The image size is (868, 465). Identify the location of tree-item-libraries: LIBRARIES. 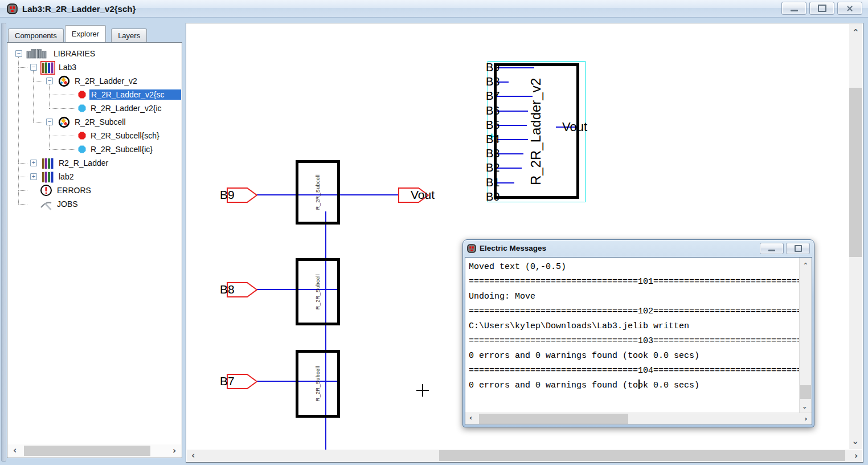
(74, 54).